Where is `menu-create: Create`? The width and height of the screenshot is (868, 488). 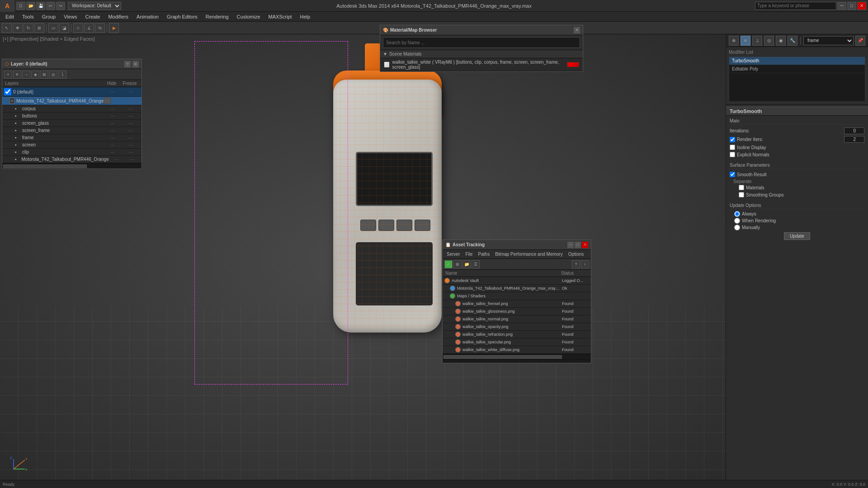
menu-create: Create is located at coordinates (92, 17).